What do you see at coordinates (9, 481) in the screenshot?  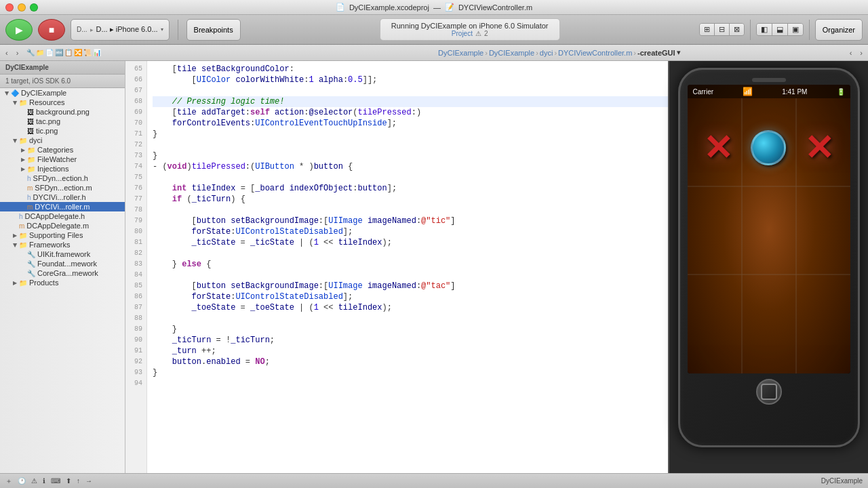 I see `add-icon: ＋` at bounding box center [9, 481].